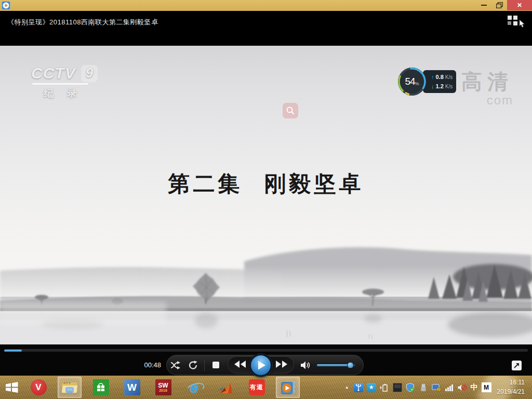 This screenshot has width=532, height=399. Describe the element at coordinates (442, 77) in the screenshot. I see `upload-speed: ↑ 0.8 K/s` at that location.